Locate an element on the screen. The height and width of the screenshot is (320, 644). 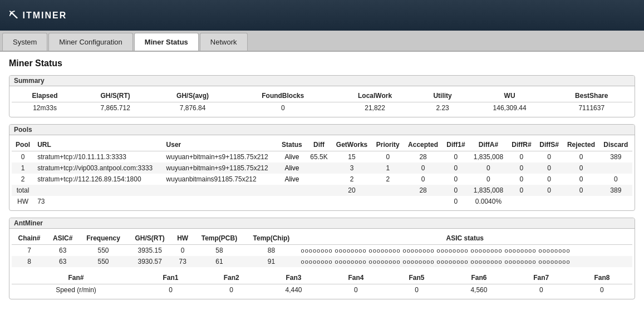
pool-2-diffr: 0 is located at coordinates (522, 179).